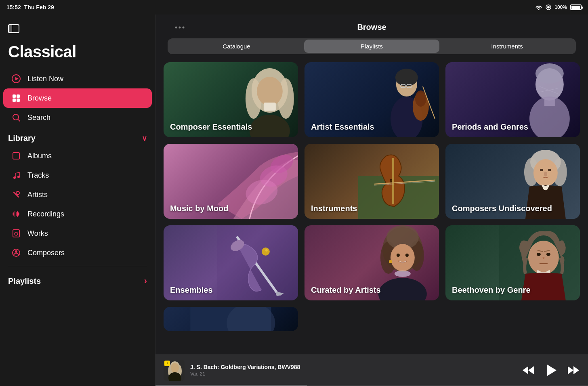  I want to click on grid-icon, so click(16, 98).